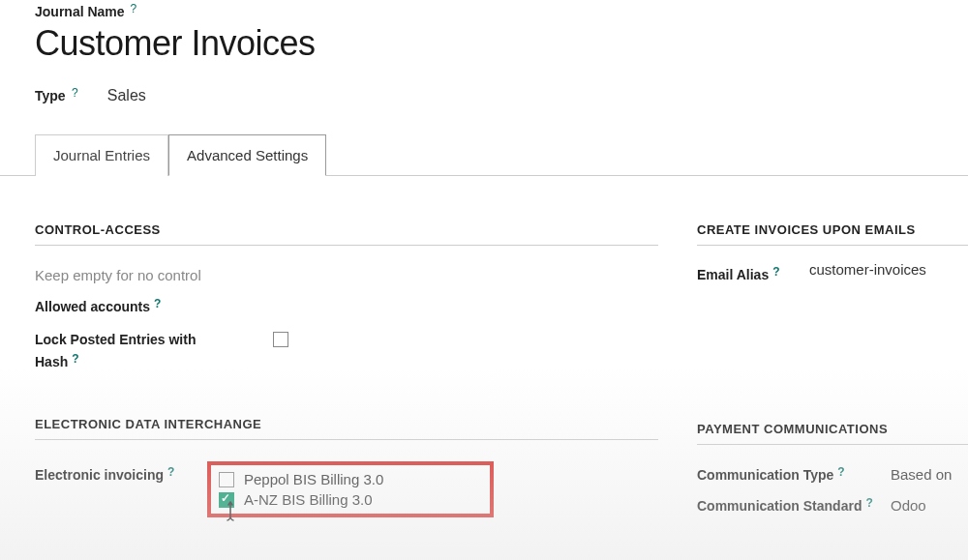  Describe the element at coordinates (832, 429) in the screenshot. I see `section-payment-communications: PAYMENT COMMUNICATIONS` at that location.